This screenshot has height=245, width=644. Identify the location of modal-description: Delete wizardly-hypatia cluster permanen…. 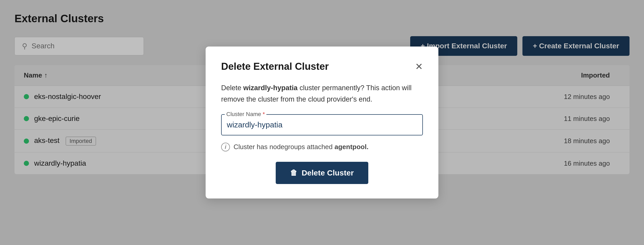
(322, 94).